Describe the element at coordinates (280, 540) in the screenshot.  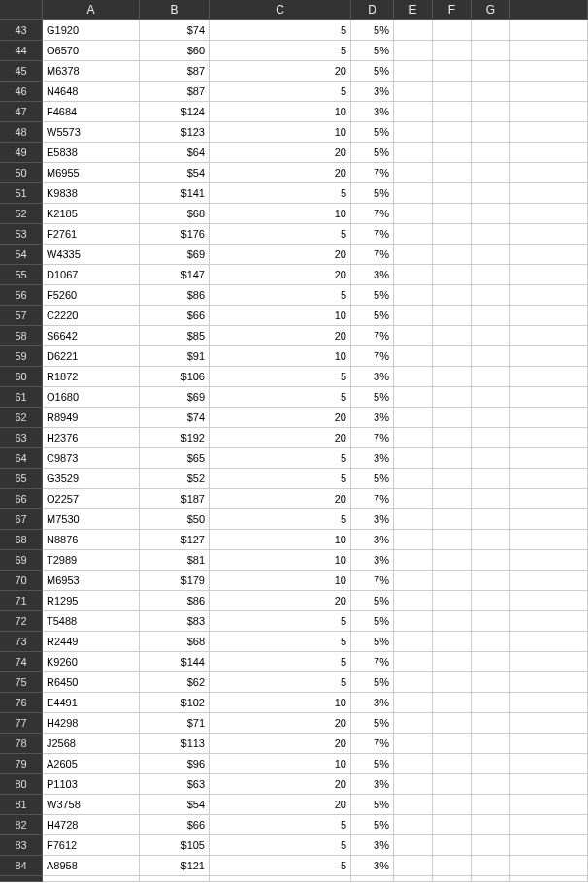
I see `cell-C68: 10` at that location.